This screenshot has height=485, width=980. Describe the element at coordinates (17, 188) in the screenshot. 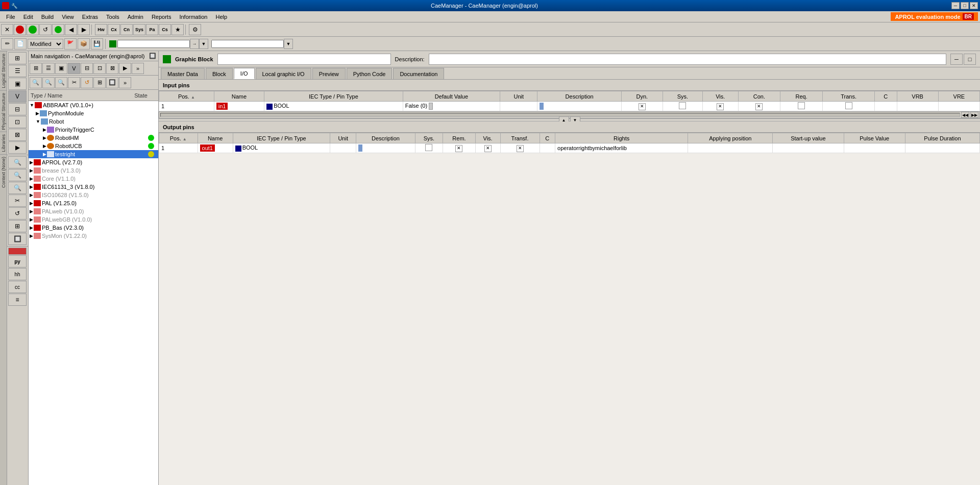

I see `li-search: 🔍` at that location.